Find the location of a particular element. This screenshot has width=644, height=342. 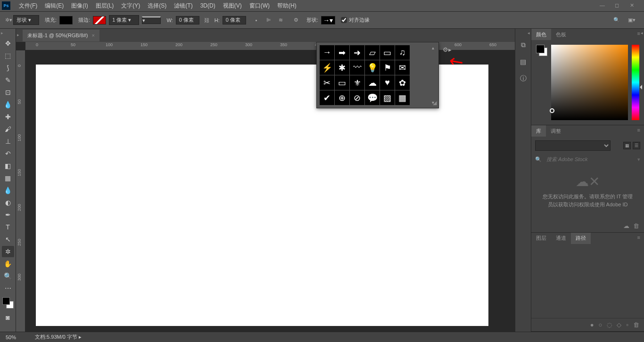

hue-slider is located at coordinates (636, 82).